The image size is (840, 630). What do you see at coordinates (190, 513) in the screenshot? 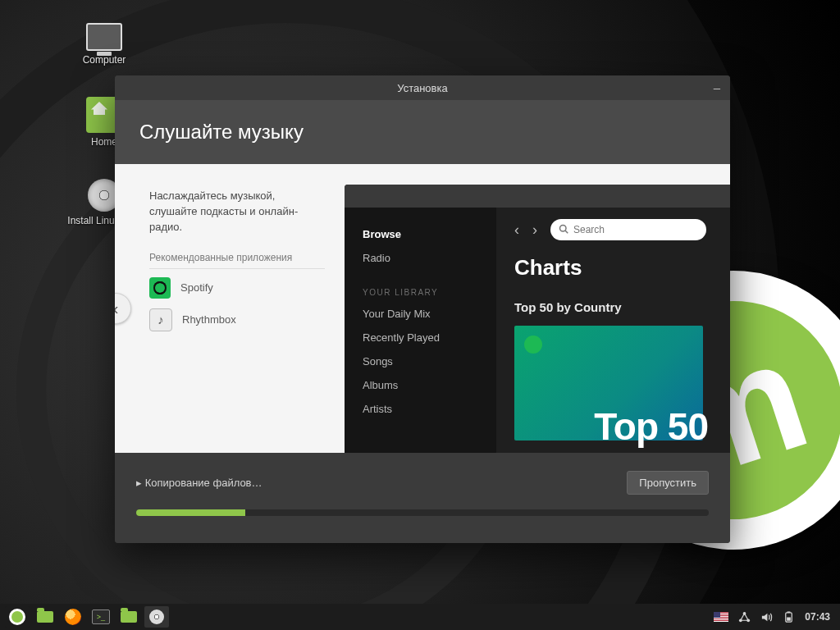
I see `install-progress-bar` at bounding box center [190, 513].